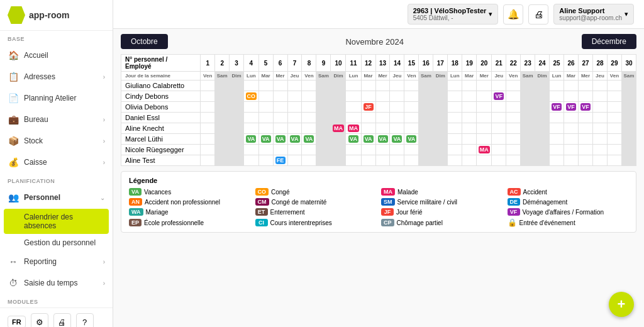 This screenshot has height=327, width=644. What do you see at coordinates (85, 320) in the screenshot?
I see `help-button: ?` at bounding box center [85, 320].